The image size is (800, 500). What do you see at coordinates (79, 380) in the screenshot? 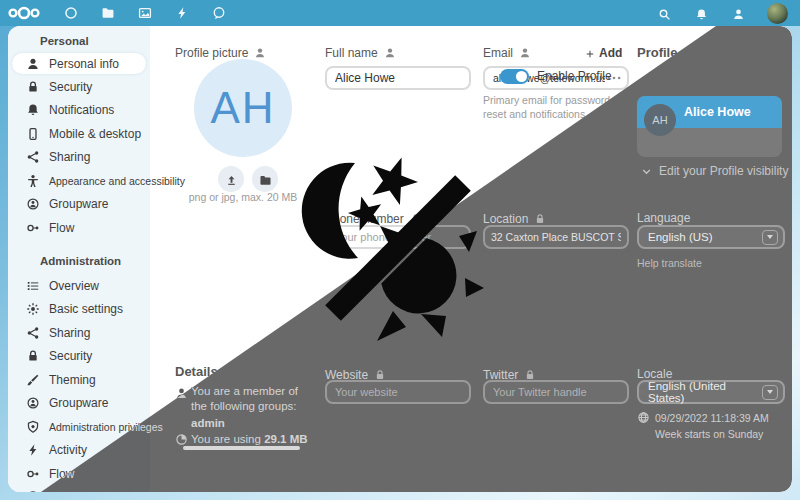
I see `sidebar-item-theming: Theming` at bounding box center [79, 380].